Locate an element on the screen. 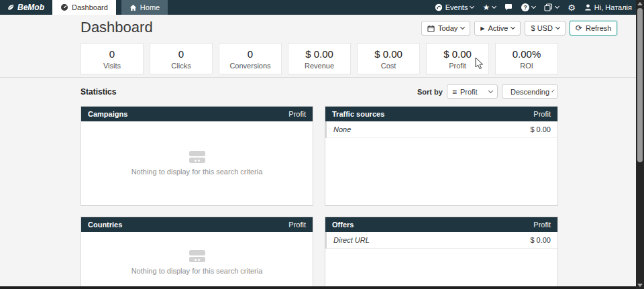  help-menu: ? is located at coordinates (529, 7).